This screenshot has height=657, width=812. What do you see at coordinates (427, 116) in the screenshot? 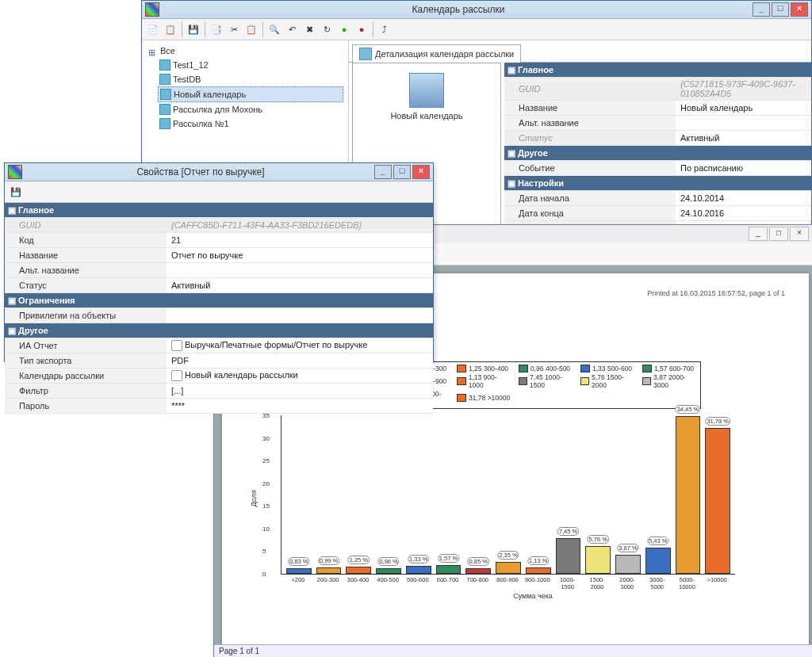
I see `calendar-icon-caption: Новый календарь` at bounding box center [427, 116].